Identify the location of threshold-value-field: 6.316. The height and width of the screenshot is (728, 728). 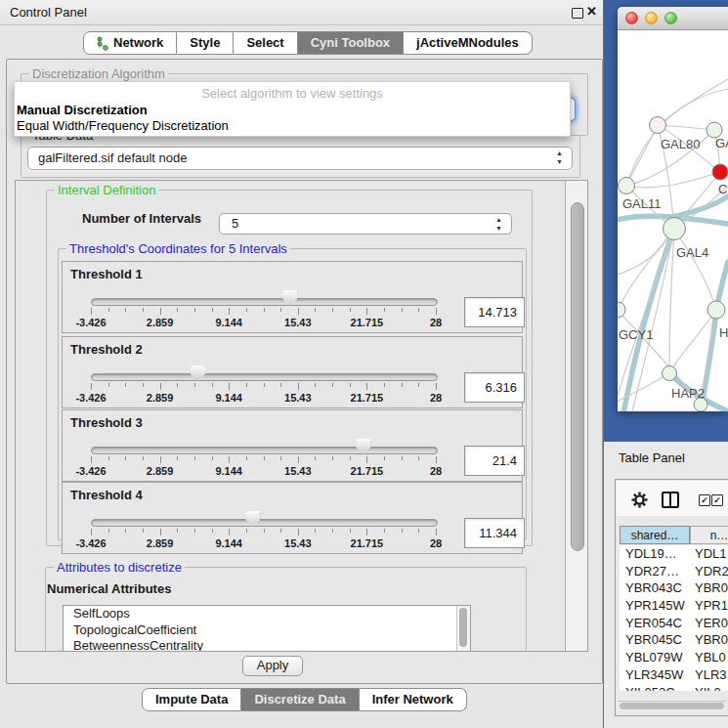
(494, 387).